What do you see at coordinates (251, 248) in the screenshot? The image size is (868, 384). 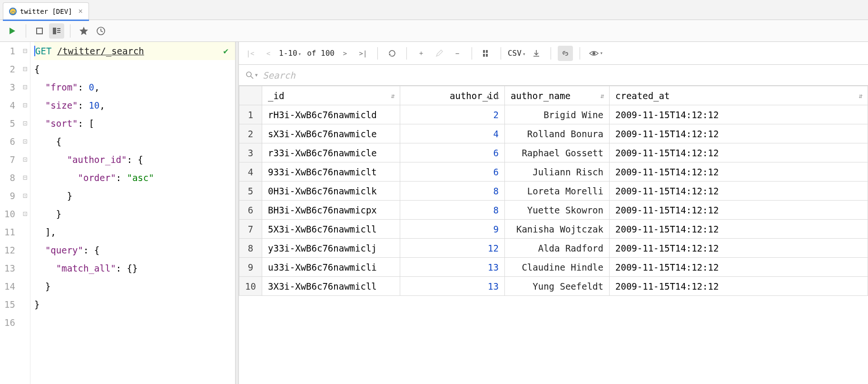 I see `row-number: 8` at bounding box center [251, 248].